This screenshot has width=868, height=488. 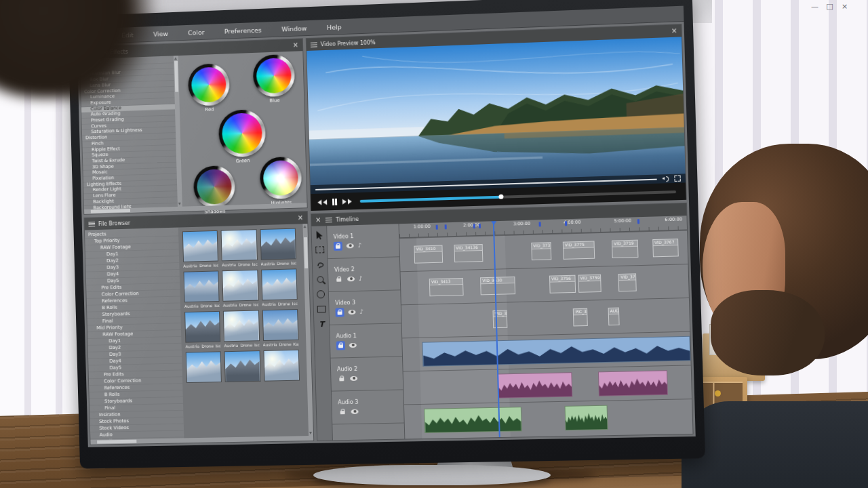 I want to click on menu-item: Preferences, so click(x=243, y=30).